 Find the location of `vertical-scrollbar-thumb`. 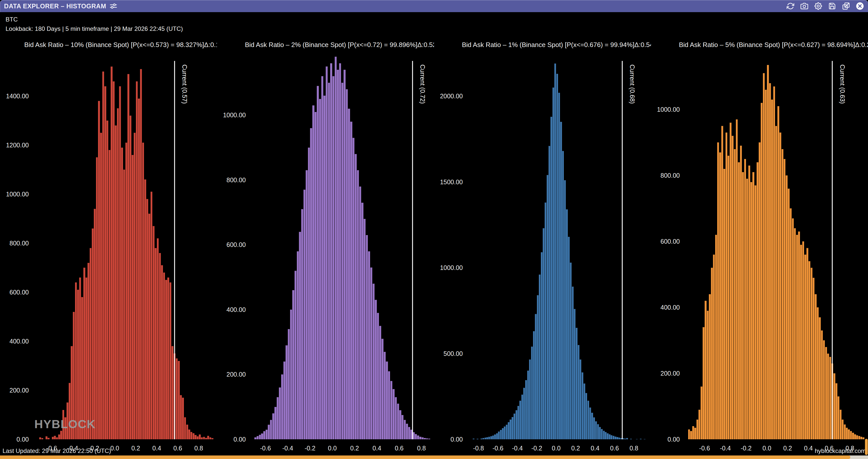

vertical-scrollbar-thumb is located at coordinates (866, 447).